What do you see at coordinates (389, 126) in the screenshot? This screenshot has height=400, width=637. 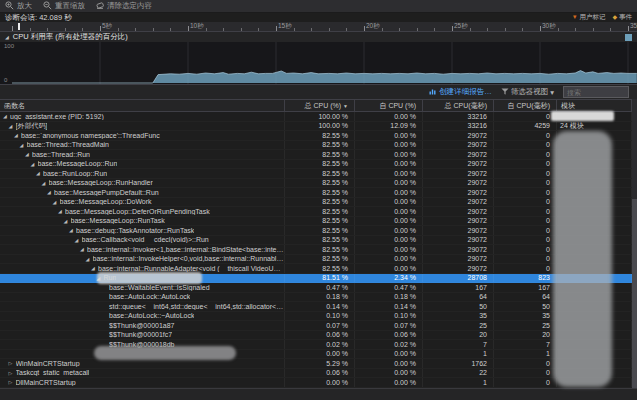 I see `self-cpu-pct: 12.09 %` at bounding box center [389, 126].